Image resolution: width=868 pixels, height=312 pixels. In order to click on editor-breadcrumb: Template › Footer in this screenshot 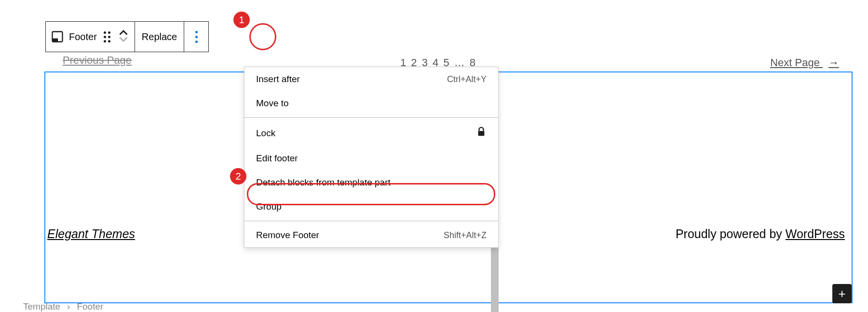, I will do `click(63, 307)`.